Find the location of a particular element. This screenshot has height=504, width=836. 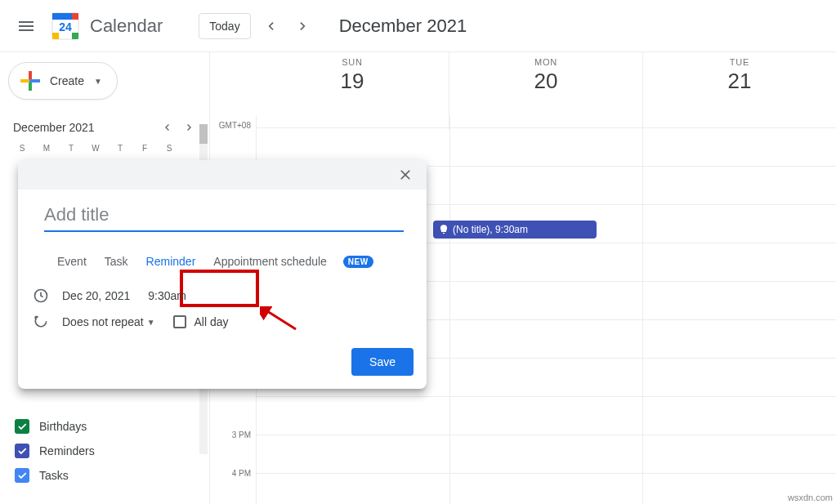

calendar-label: Tasks is located at coordinates (54, 475).